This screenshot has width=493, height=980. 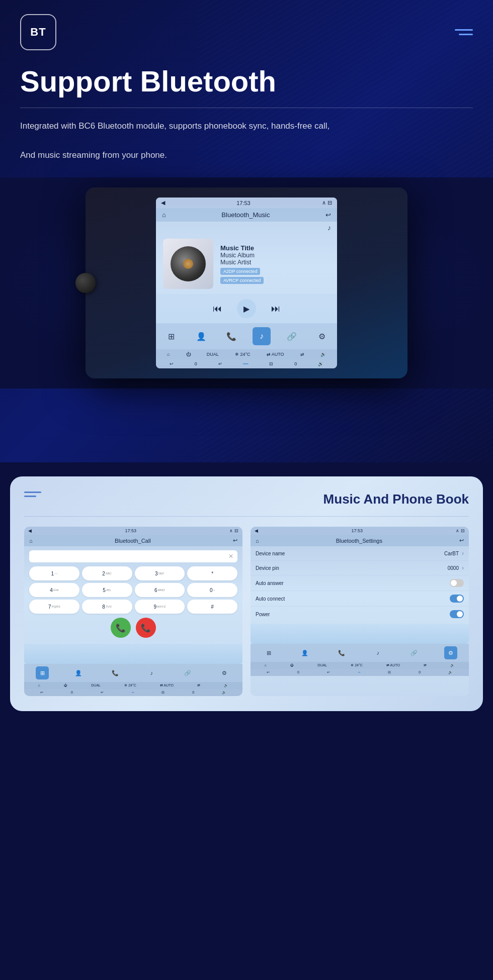 What do you see at coordinates (271, 364) in the screenshot?
I see `sys2-grid: ⊟` at bounding box center [271, 364].